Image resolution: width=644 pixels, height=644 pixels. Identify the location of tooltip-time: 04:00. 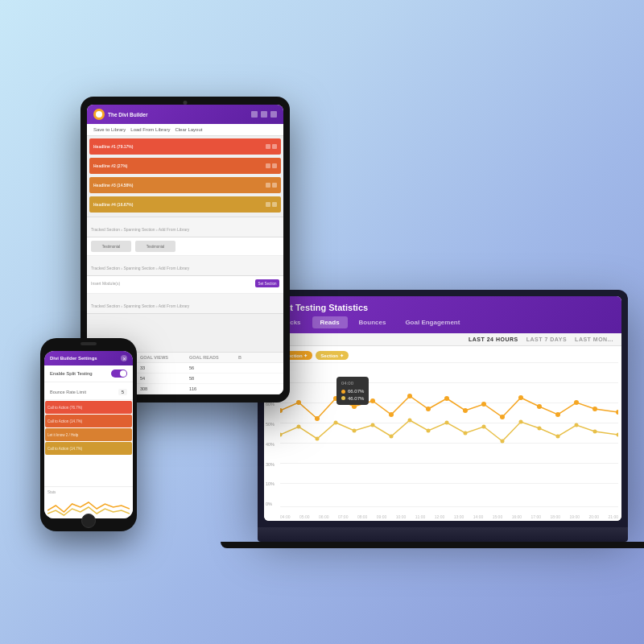
(353, 383).